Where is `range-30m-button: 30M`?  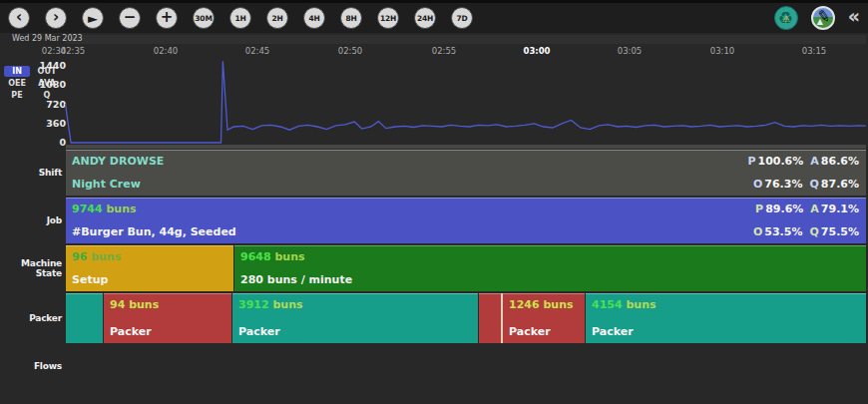 range-30m-button: 30M is located at coordinates (204, 18).